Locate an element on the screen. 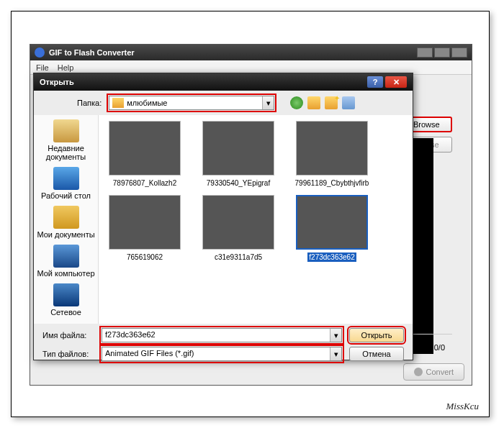 Image resolution: width=504 pixels, height=446 pixels. places-sidebar: Недавние документы Рабочий стол Мои доку… is located at coordinates (66, 219).